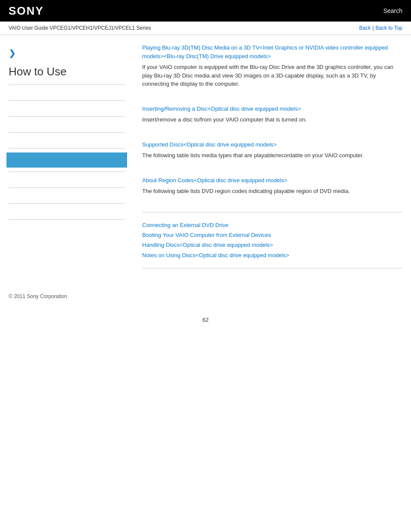  What do you see at coordinates (26, 11) in the screenshot?
I see `sony-logo: SONY` at bounding box center [26, 11].